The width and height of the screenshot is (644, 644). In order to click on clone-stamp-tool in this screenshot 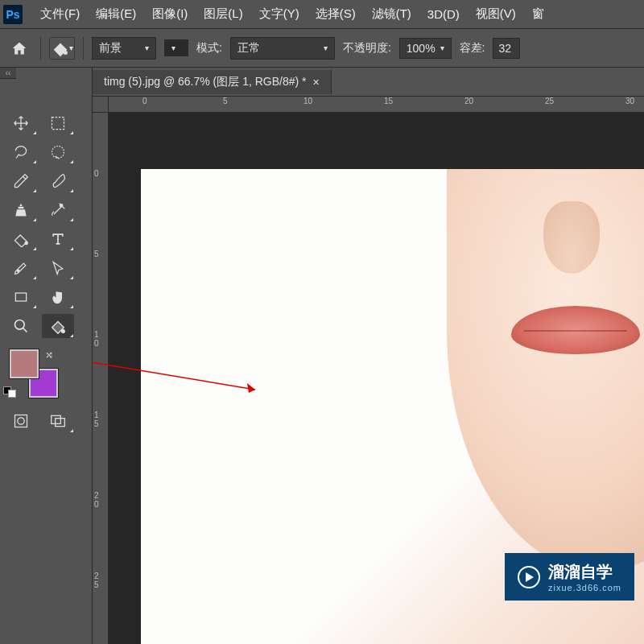, I will do `click(21, 210)`.